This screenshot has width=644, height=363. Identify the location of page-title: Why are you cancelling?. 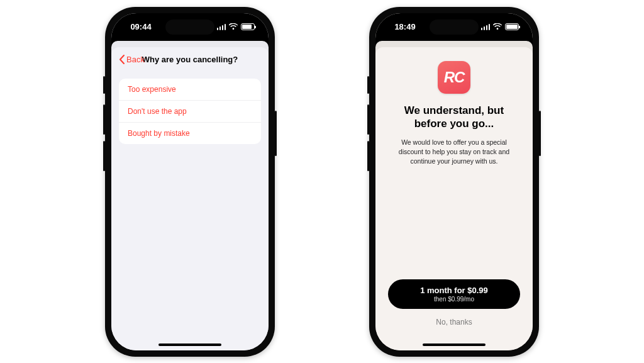
(190, 59).